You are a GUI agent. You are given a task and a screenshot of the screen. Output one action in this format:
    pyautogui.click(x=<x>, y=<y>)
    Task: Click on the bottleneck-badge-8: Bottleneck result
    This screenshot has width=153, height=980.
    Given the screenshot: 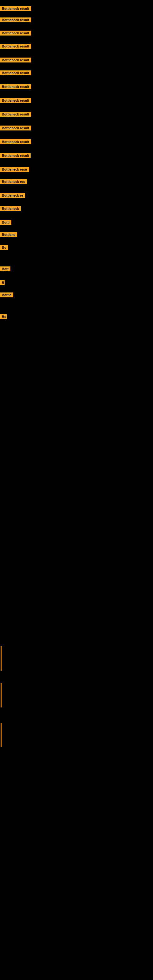 What is the action you would take?
    pyautogui.click(x=15, y=101)
    